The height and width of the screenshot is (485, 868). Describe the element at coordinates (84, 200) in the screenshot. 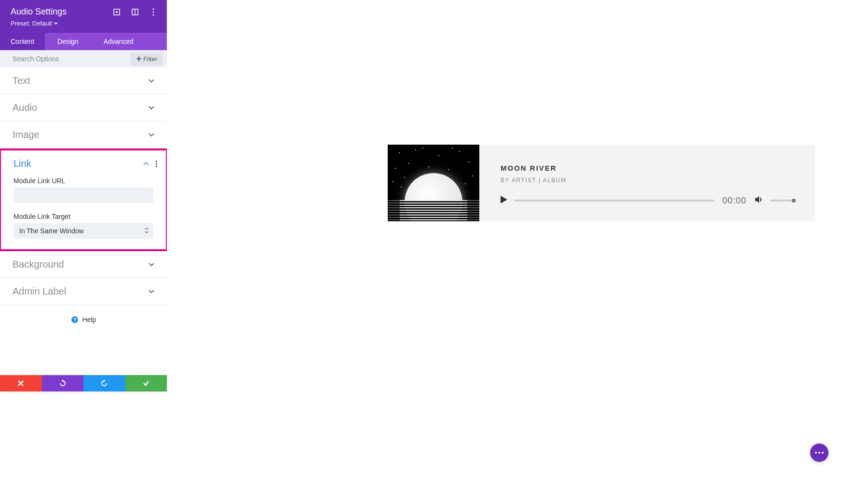

I see `link-highlight: Link Module Link URL Module Link Target …` at that location.